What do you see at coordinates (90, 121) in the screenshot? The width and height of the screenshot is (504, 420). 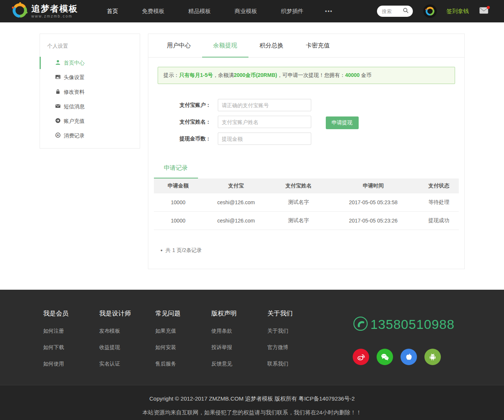 I see `sidebar-item-account-recharge: 账户充值` at bounding box center [90, 121].